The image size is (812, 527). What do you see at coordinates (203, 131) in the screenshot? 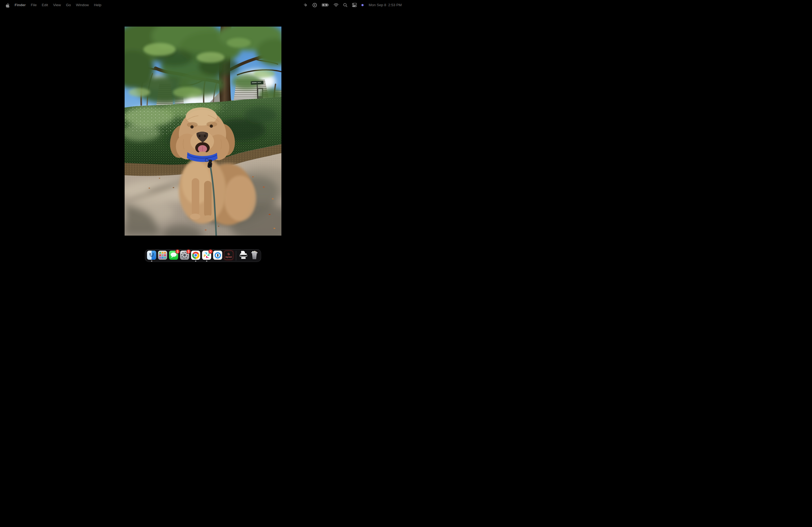
I see `dog-photo-illustration` at bounding box center [203, 131].